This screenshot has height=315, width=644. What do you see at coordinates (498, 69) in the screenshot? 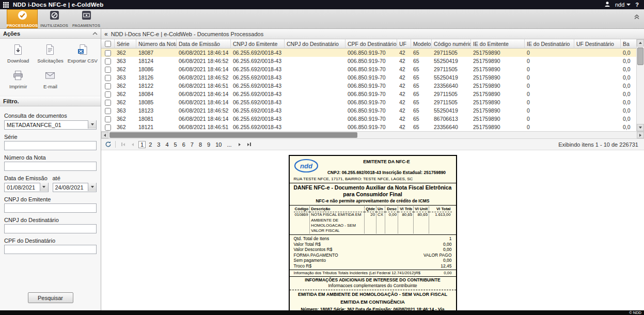
I see `grid-cell: 251759890` at bounding box center [498, 69].